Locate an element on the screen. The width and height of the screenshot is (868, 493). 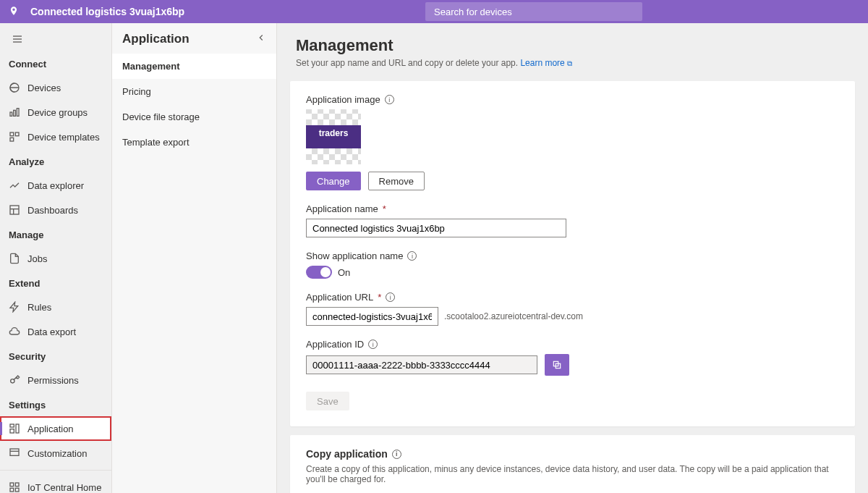
application-image-preview: traders is located at coordinates (333, 137).